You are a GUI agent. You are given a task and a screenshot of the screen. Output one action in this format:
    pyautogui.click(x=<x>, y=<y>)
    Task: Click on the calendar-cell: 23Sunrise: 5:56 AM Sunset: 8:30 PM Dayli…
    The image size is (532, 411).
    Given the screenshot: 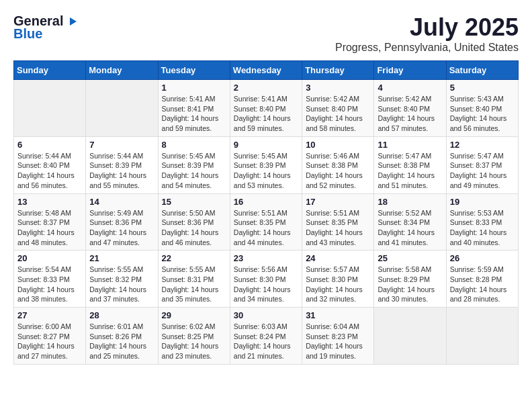 What is the action you would take?
    pyautogui.click(x=266, y=279)
    